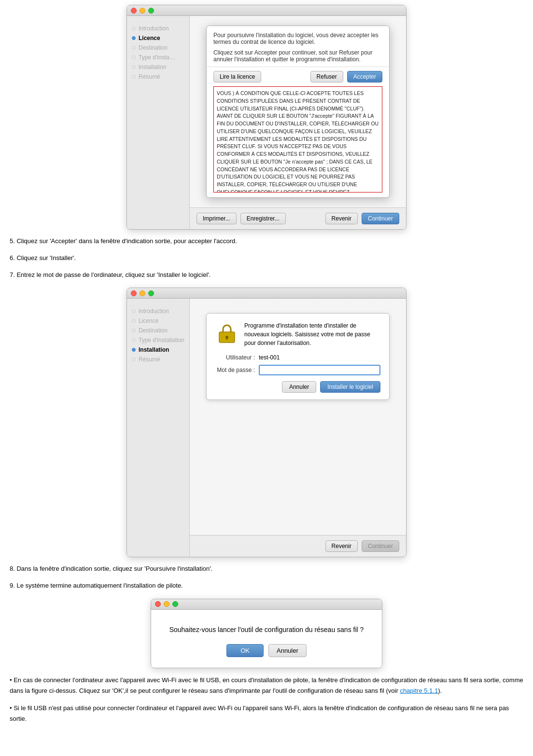  Describe the element at coordinates (158, 340) in the screenshot. I see `sidebar2-item-type: Type d'installation` at that location.